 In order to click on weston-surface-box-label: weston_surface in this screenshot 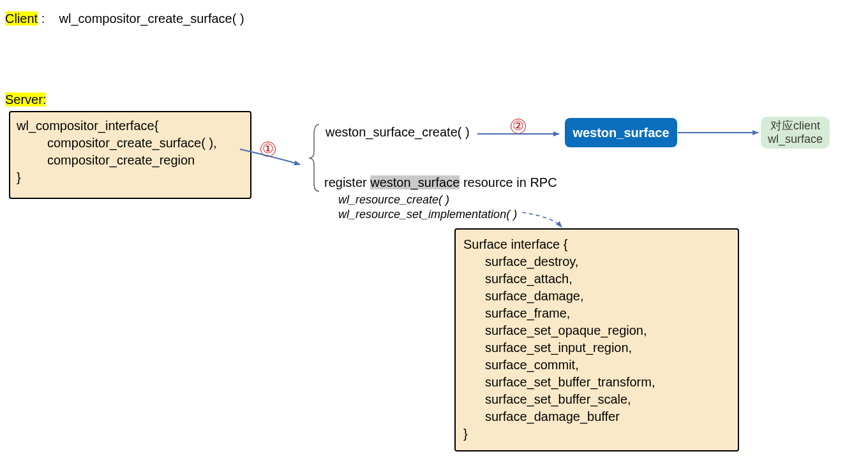, I will do `click(620, 133)`.